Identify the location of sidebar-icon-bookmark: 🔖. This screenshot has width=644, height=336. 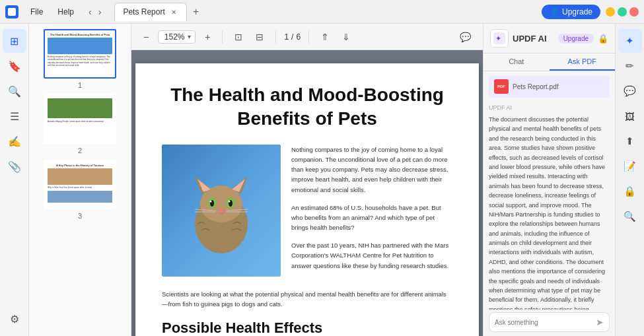
(15, 66).